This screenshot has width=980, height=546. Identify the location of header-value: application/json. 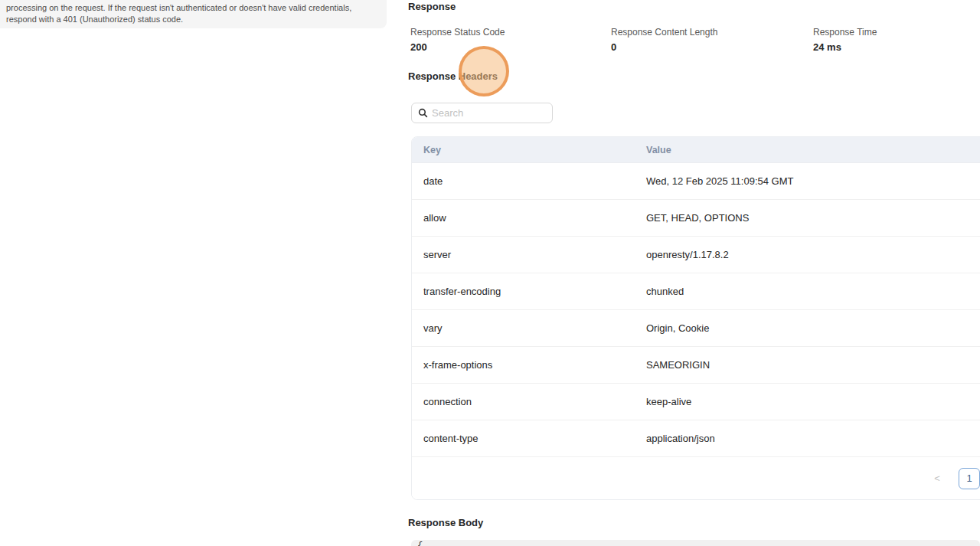
(813, 438).